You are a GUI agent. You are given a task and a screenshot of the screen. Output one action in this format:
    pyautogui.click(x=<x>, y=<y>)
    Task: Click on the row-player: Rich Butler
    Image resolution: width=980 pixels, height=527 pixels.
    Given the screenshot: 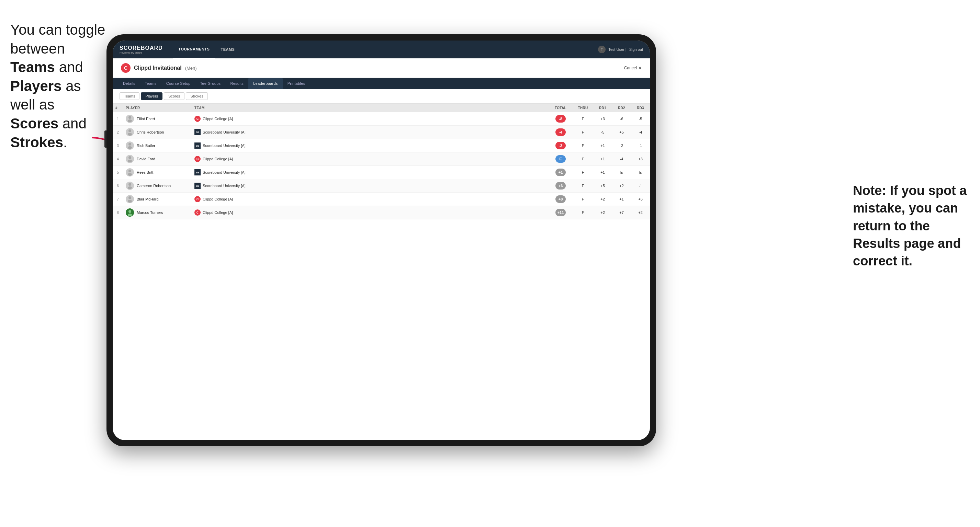 What is the action you would take?
    pyautogui.click(x=158, y=146)
    